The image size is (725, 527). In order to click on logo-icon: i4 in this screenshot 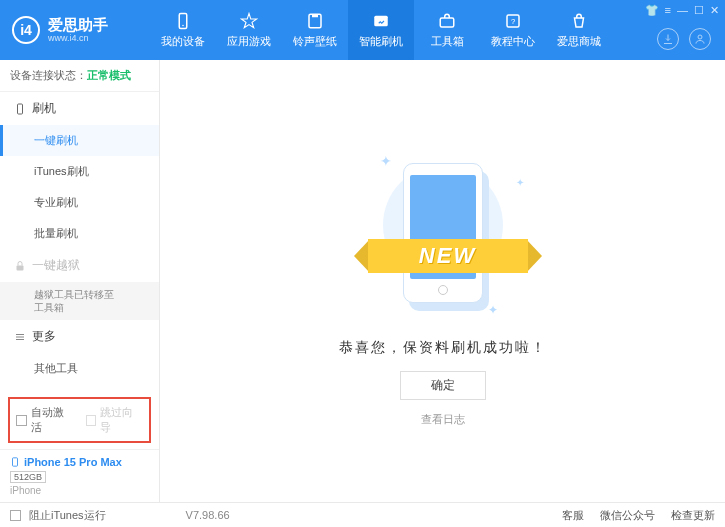, I will do `click(26, 30)`.